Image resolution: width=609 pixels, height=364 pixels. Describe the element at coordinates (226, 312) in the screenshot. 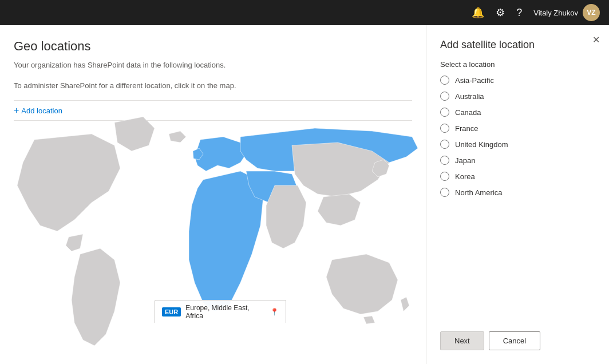

I see `eur-tooltip-text: Europe, Middle East, Africa` at that location.